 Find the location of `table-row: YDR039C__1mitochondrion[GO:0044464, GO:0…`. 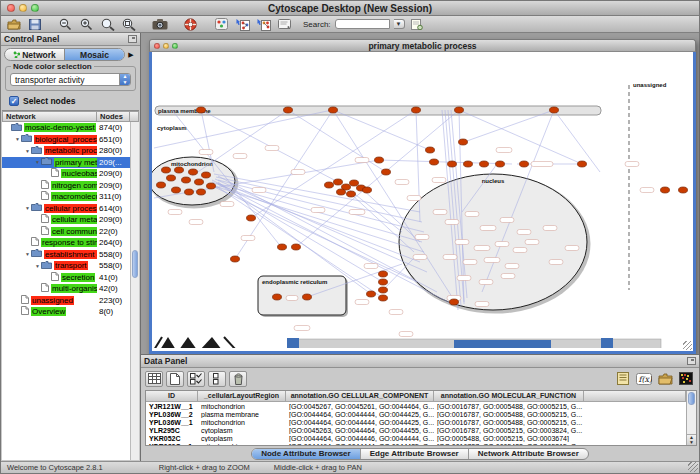

table-row: YDR039C__1mitochondrion[GO:0044464, GO:0… is located at coordinates (416, 444).